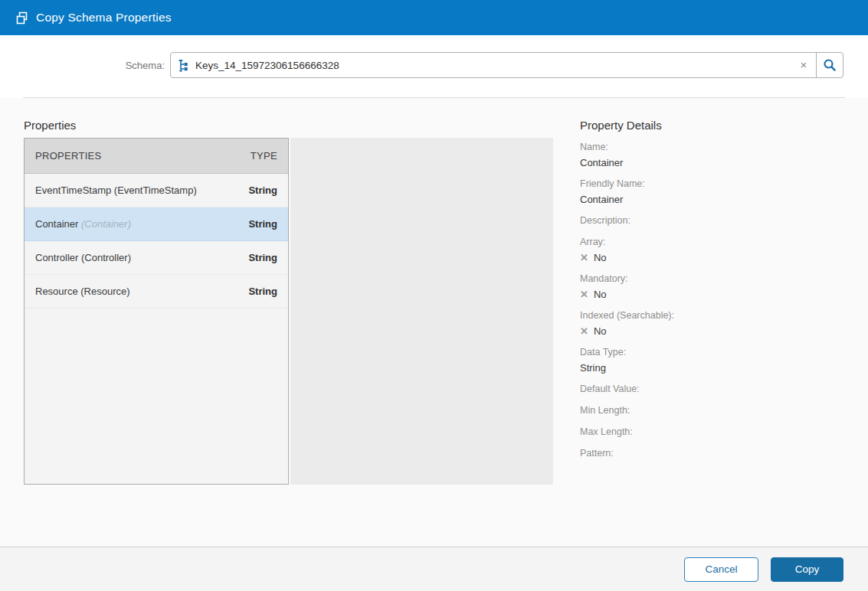 The height and width of the screenshot is (591, 868). Describe the element at coordinates (156, 241) in the screenshot. I see `properties-table-body: EventTimeStamp (EventTimeStamp)StringCon…` at that location.